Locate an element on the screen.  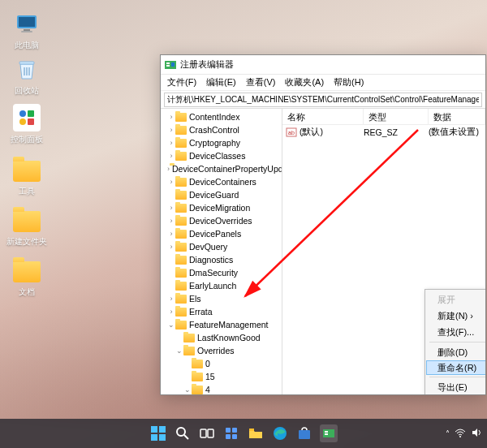
task-view-icon is located at coordinates (207, 433).